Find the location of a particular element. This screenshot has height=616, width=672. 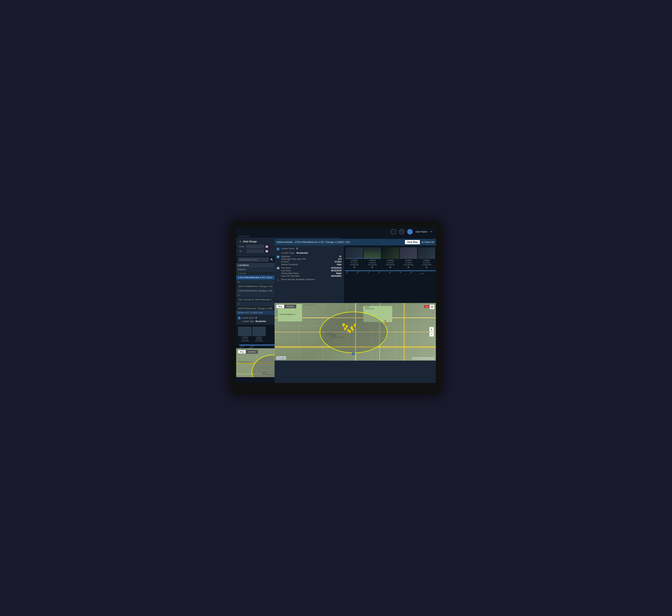

calendar-from-icon: 📅 is located at coordinates (267, 247).